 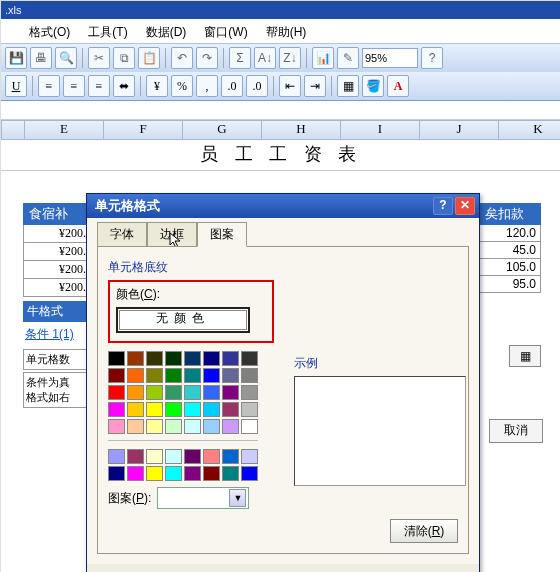 What do you see at coordinates (432, 58) in the screenshot?
I see `help-icon: ?` at bounding box center [432, 58].